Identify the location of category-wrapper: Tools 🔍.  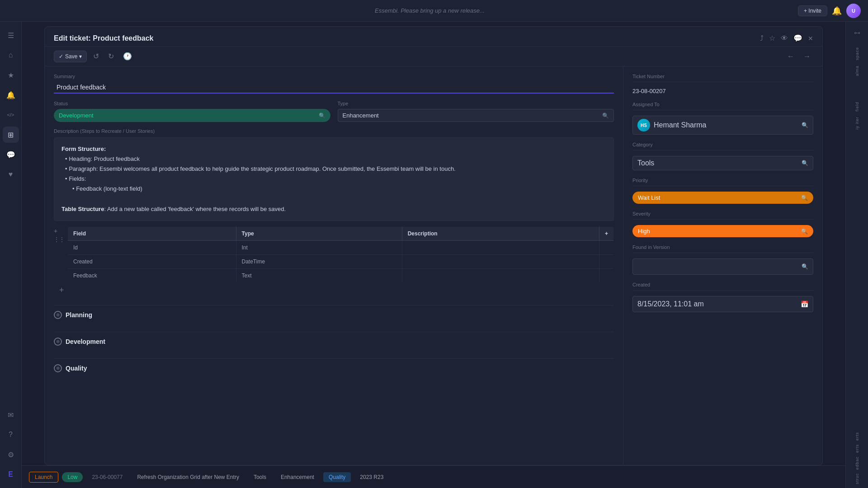
(723, 163).